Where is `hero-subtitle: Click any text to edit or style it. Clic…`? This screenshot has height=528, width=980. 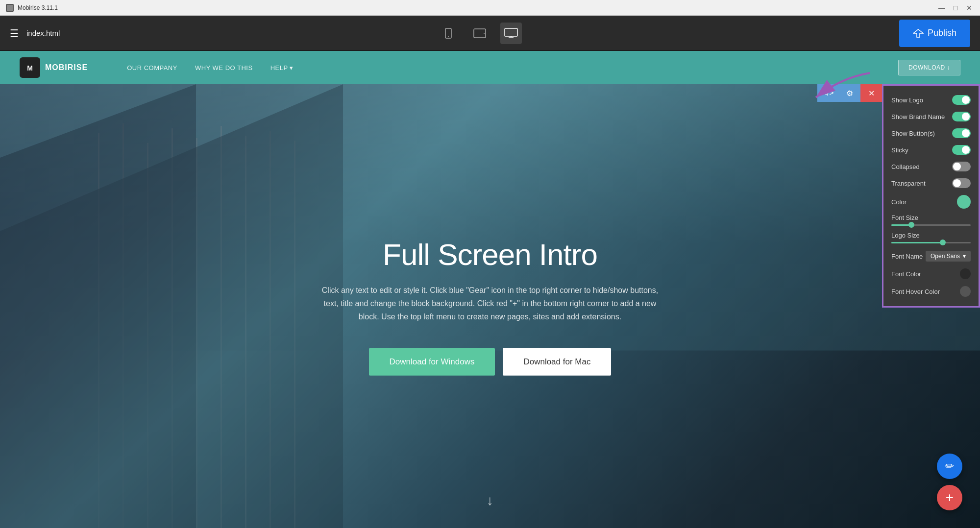 hero-subtitle: Click any text to edit or style it. Clic… is located at coordinates (490, 304).